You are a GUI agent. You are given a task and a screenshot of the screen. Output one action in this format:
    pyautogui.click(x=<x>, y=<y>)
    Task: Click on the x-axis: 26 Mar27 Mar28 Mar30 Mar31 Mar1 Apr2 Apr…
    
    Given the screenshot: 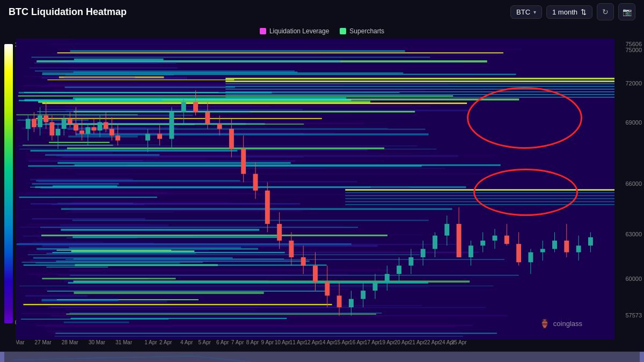 What is the action you would take?
    pyautogui.click(x=316, y=345)
    